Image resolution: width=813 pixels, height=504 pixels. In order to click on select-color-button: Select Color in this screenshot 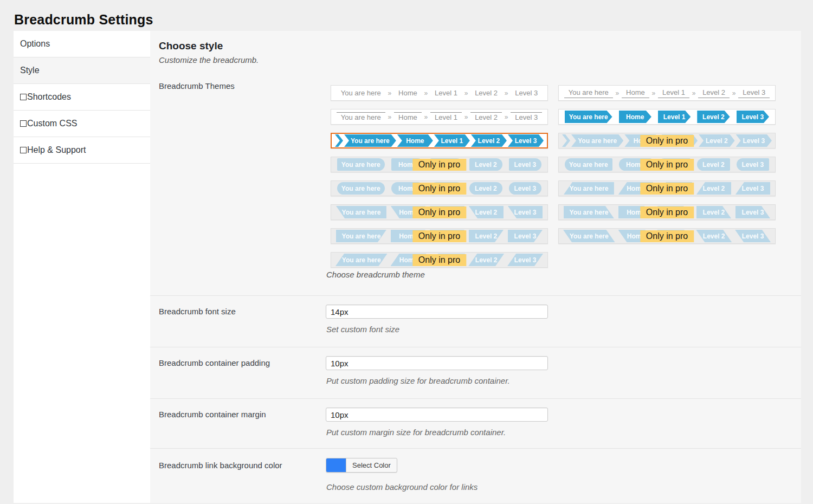, I will do `click(362, 465)`.